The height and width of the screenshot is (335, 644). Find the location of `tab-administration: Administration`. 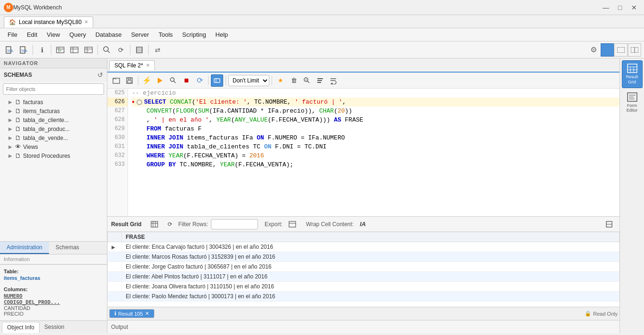

tab-administration: Administration is located at coordinates (24, 248).